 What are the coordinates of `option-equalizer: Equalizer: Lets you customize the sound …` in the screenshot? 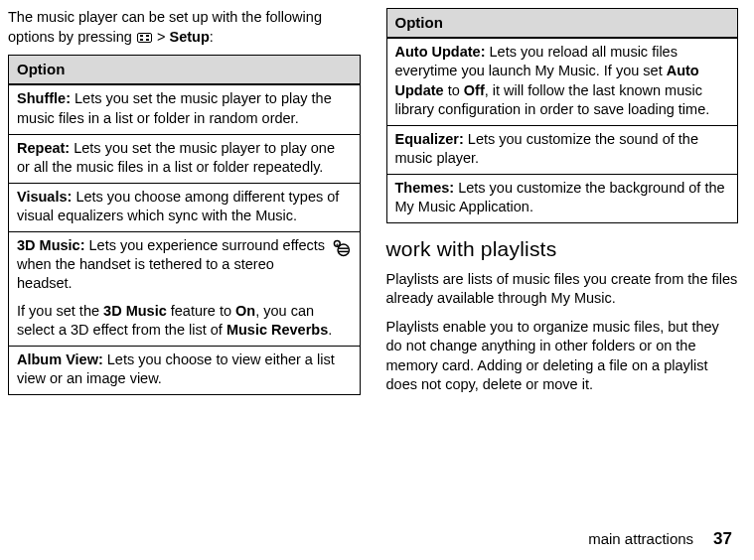 It's located at (562, 149).